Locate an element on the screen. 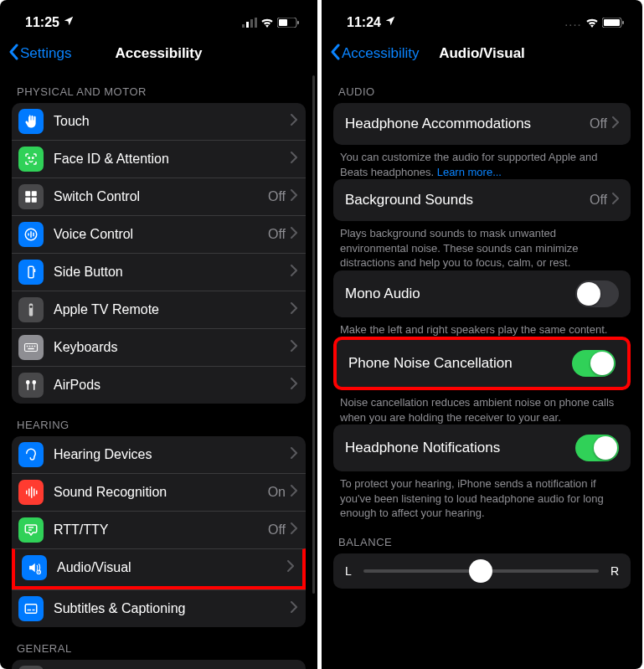  row-label: Side Button is located at coordinates (173, 272).